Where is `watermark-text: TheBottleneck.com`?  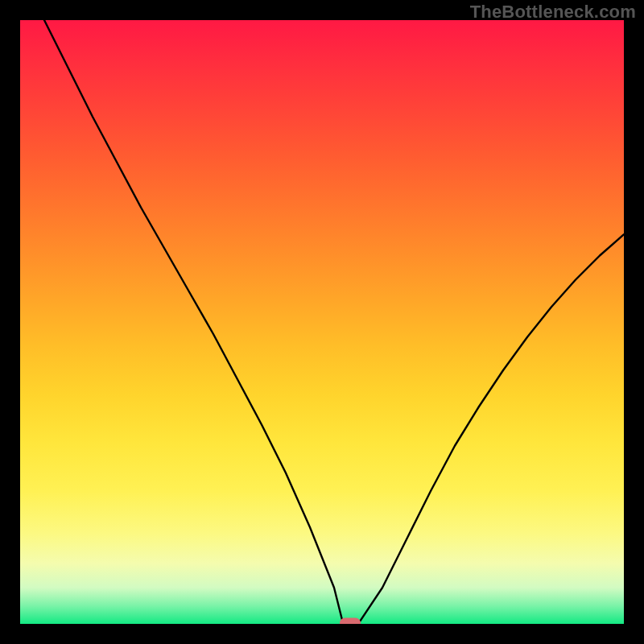
watermark-text: TheBottleneck.com is located at coordinates (553, 12).